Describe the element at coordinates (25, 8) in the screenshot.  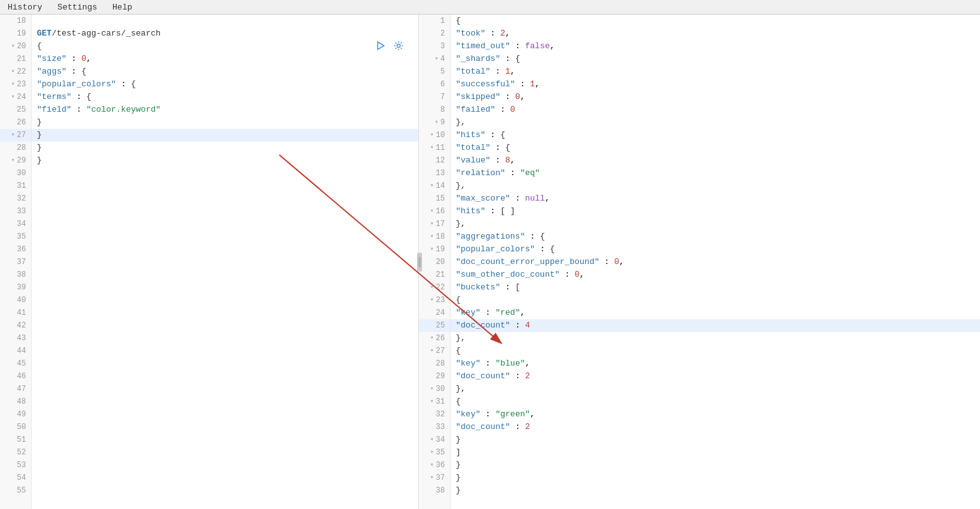
I see `menu-history: History` at that location.